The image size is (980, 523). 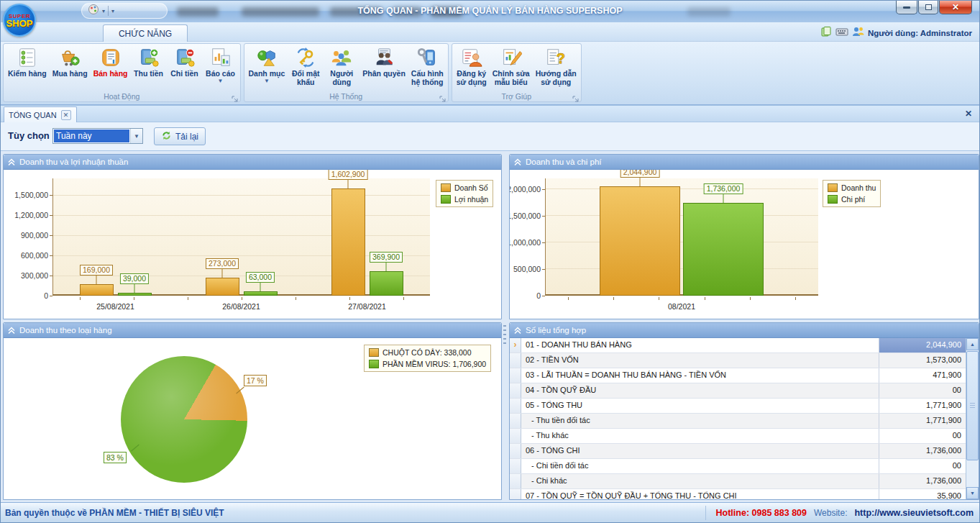 I want to click on row-value: 471,900, so click(x=922, y=376).